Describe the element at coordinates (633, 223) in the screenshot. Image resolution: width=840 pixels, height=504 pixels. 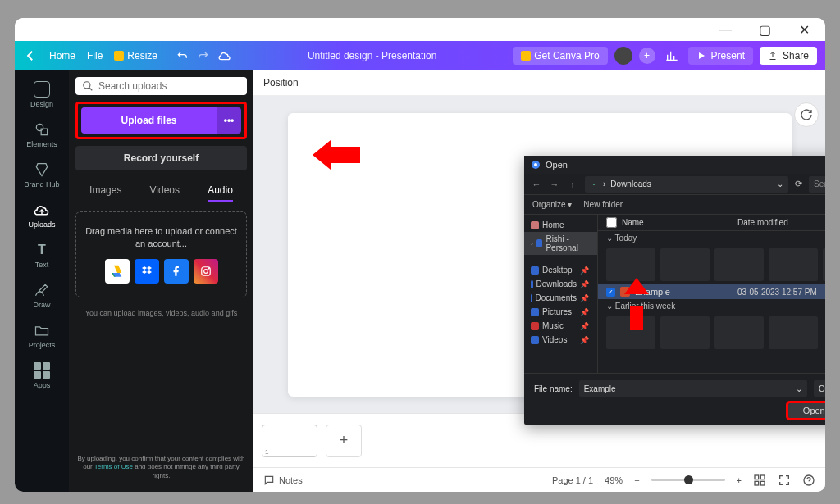
I see `col-name: Name` at that location.